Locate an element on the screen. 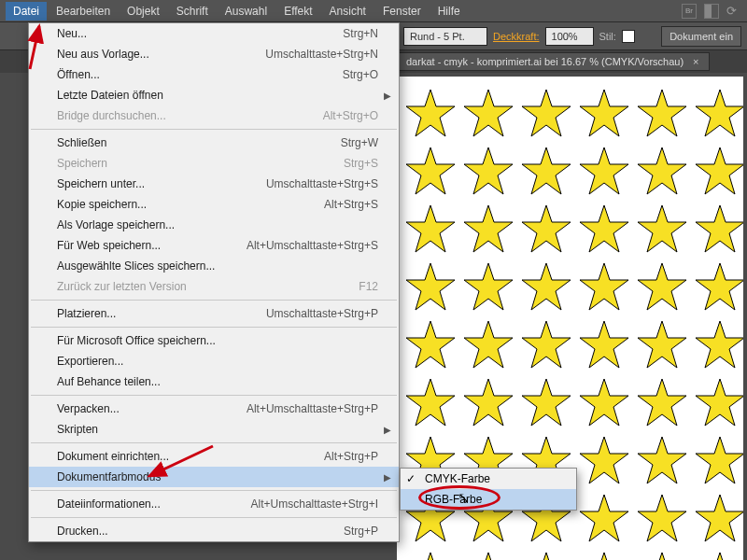 The height and width of the screenshot is (560, 747). submenu-item: RGB-Farbe is located at coordinates (488, 499).